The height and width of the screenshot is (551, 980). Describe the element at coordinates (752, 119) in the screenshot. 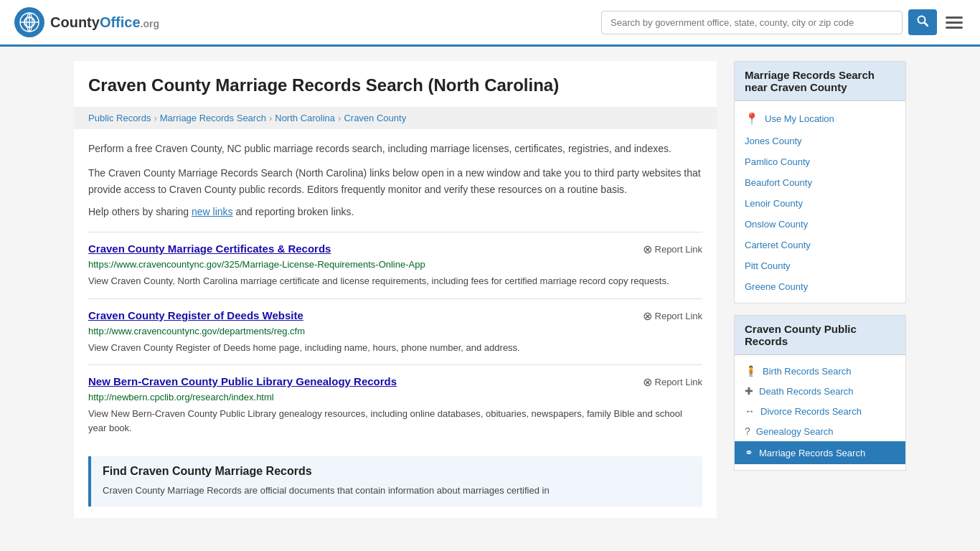

I see `location-icon: 📍` at that location.